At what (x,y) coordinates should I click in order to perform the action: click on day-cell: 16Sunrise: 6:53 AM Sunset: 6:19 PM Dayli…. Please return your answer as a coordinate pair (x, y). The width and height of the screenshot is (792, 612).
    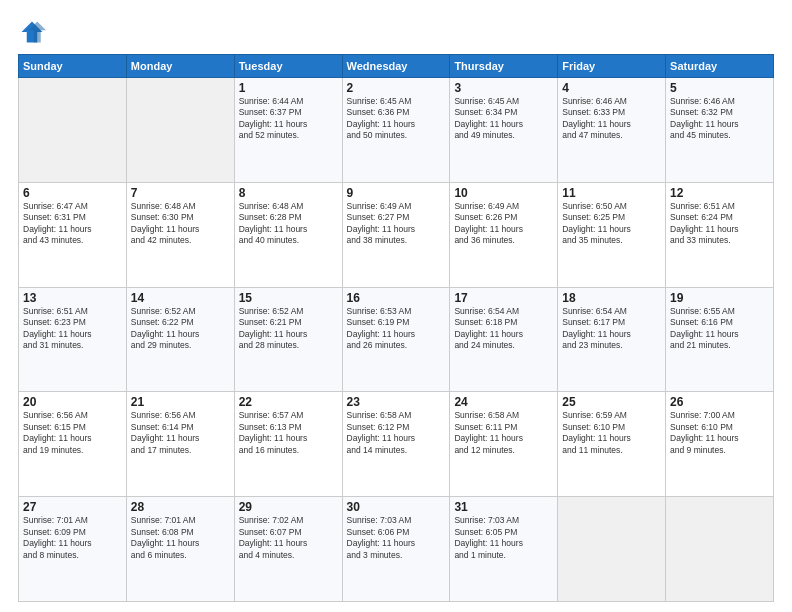
    Looking at the image, I should click on (396, 340).